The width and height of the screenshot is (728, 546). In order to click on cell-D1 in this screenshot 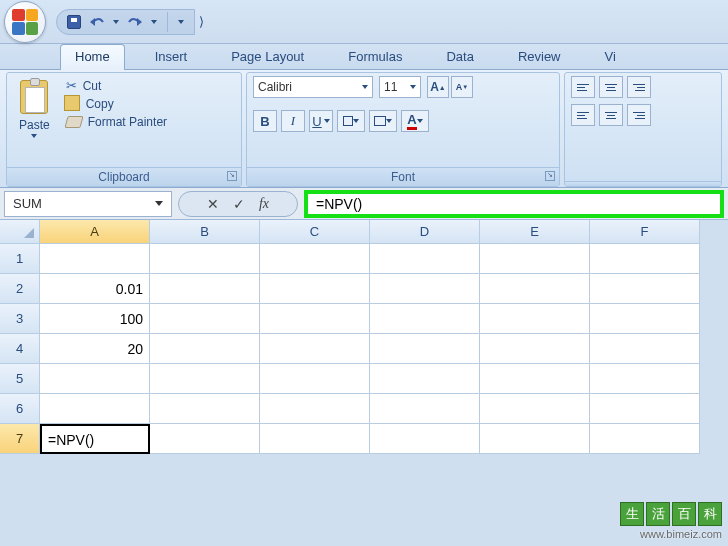, I will do `click(425, 259)`.